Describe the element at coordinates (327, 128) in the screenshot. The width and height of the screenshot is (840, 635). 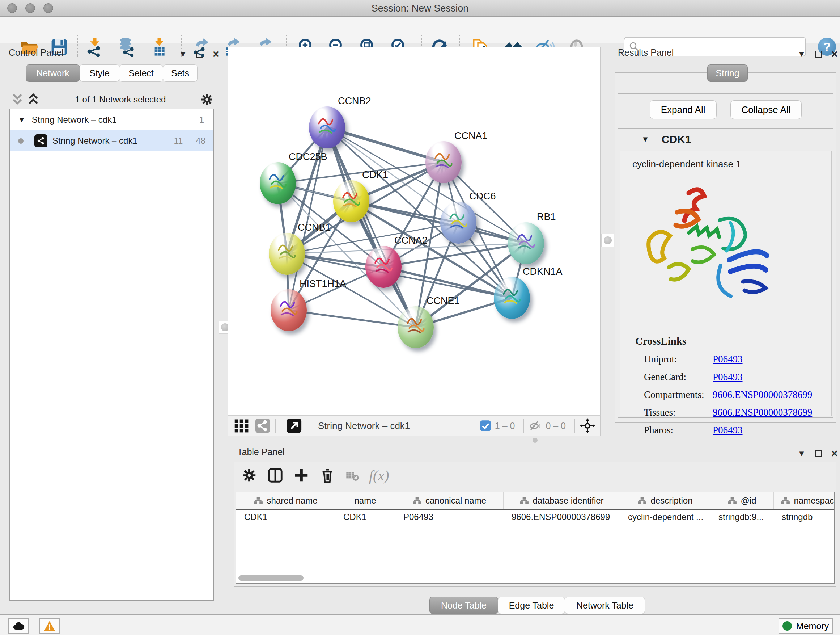
I see `network-node-CCNB2` at that location.